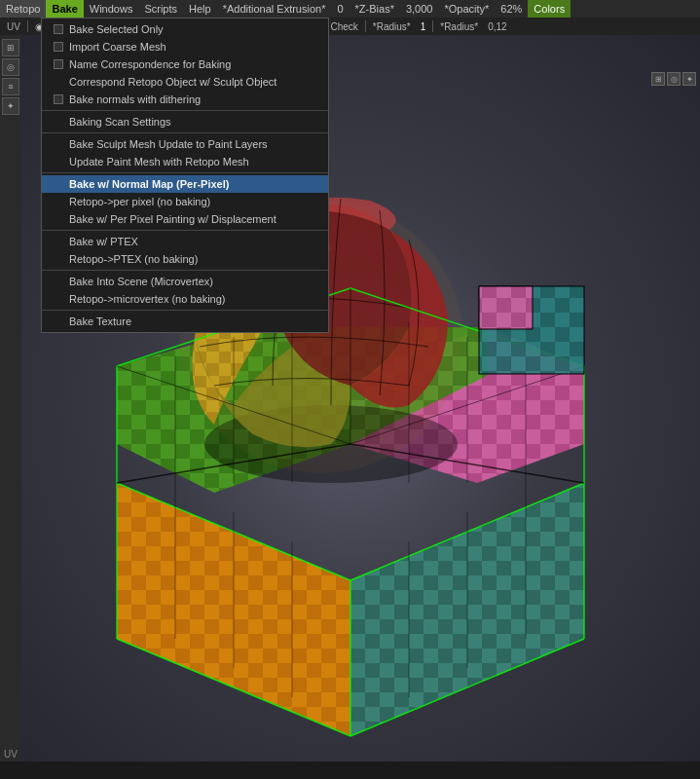 The height and width of the screenshot is (779, 700). I want to click on dd-bake-per-pixel-displacement: Bake w/ Per Pixel Painting w/ Displaceme…, so click(185, 219).